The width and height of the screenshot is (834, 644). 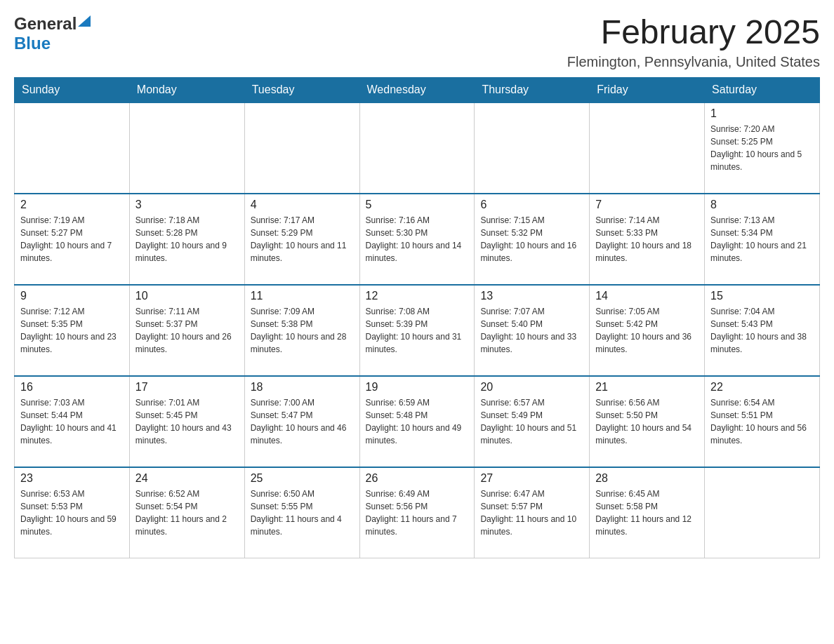 I want to click on weekday-header: Friday, so click(x=647, y=90).